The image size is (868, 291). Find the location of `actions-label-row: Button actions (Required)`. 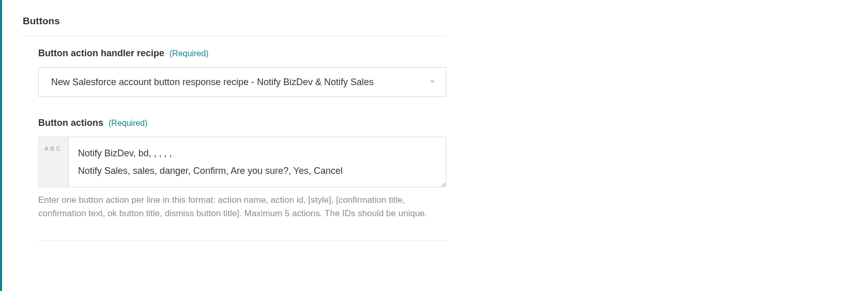

actions-label-row: Button actions (Required) is located at coordinates (242, 123).